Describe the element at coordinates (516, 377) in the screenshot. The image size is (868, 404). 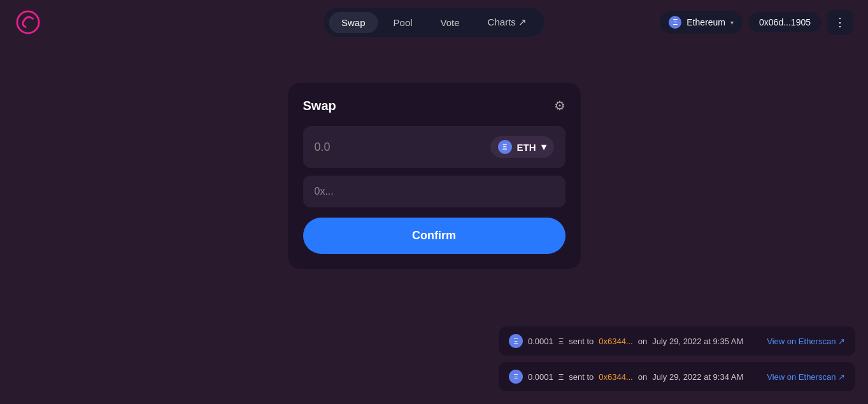
I see `notif-eth-icon-1: Ξ` at that location.